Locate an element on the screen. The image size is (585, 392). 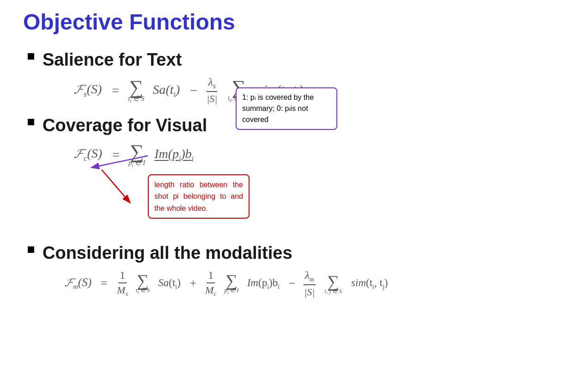
section-modalities: Considering all the modalities 𝓕m(S) = 1… is located at coordinates (292, 270).